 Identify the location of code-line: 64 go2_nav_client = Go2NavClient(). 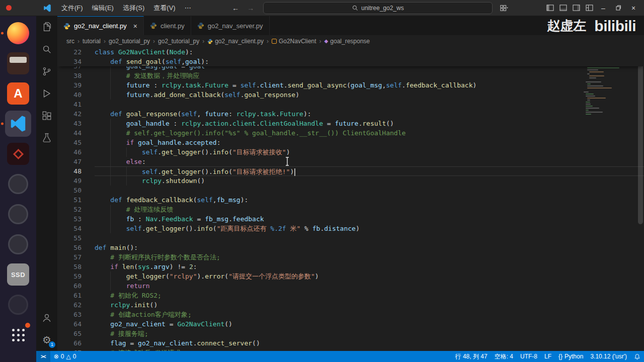
(351, 324).